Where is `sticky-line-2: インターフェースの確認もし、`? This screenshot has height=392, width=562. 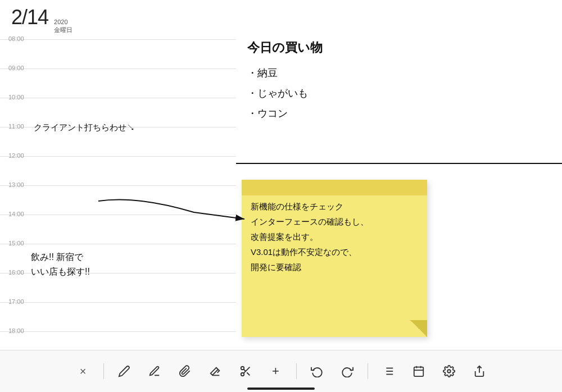
sticky-line-2: インターフェースの確認もし、 is located at coordinates (334, 221).